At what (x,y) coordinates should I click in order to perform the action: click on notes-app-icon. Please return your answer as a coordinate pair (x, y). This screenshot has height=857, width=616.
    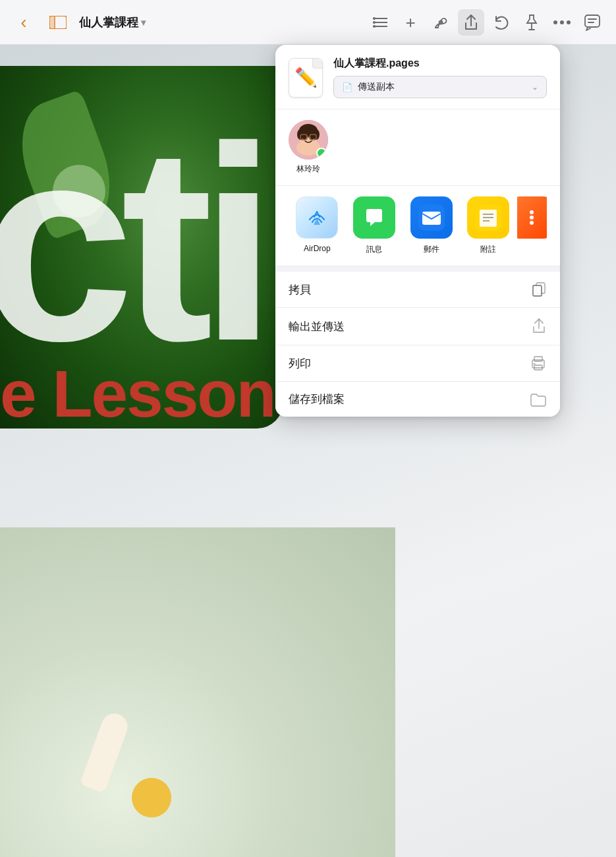
    Looking at the image, I should click on (488, 218).